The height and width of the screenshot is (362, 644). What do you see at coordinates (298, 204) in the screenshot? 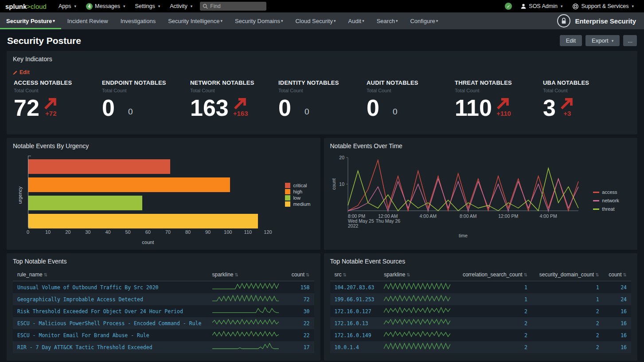
I see `legend-item-medium: medium` at bounding box center [298, 204].